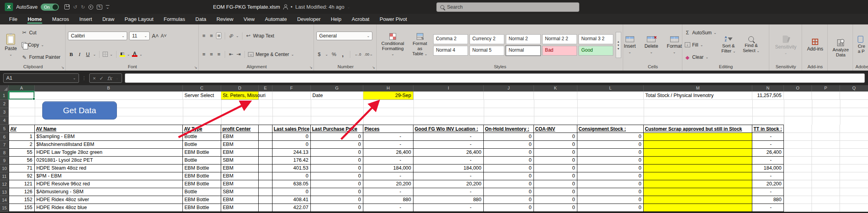 The height and width of the screenshot is (213, 868). I want to click on menu-tab: File, so click(13, 19).